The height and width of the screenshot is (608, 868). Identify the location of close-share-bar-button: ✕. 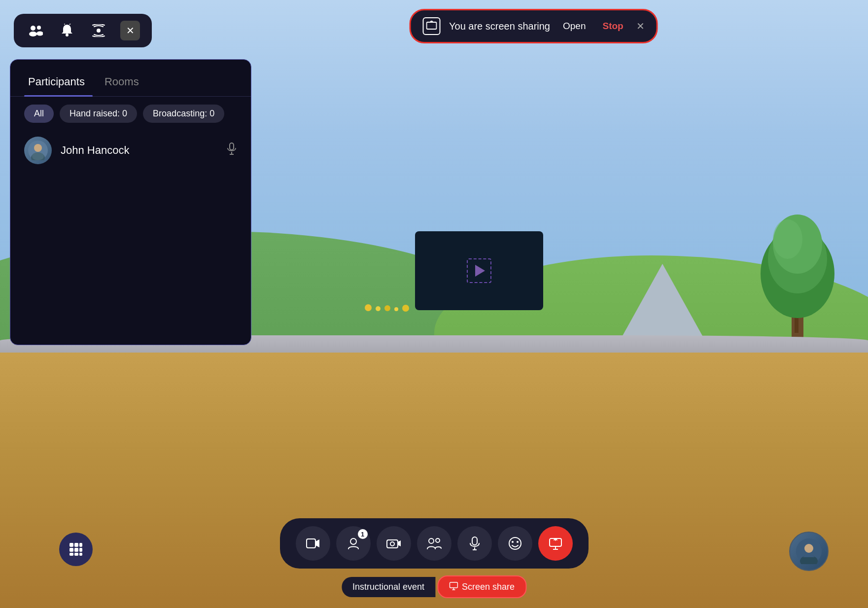
(641, 26).